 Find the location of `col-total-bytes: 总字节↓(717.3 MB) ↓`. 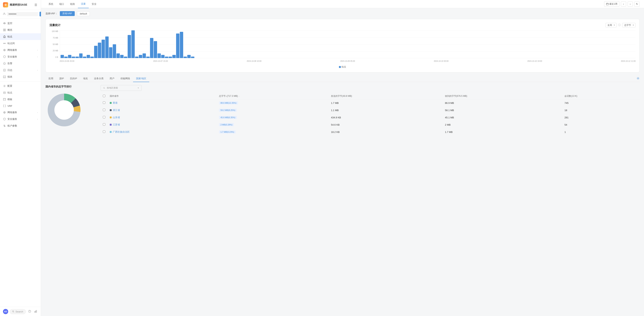

col-total-bytes: 总字节↓(717.3 MB) ↓ is located at coordinates (273, 96).